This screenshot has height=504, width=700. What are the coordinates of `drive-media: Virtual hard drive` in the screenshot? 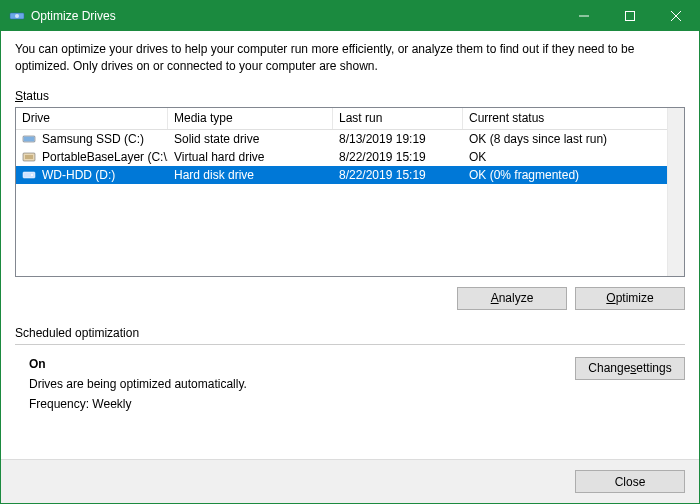 It's located at (250, 157).